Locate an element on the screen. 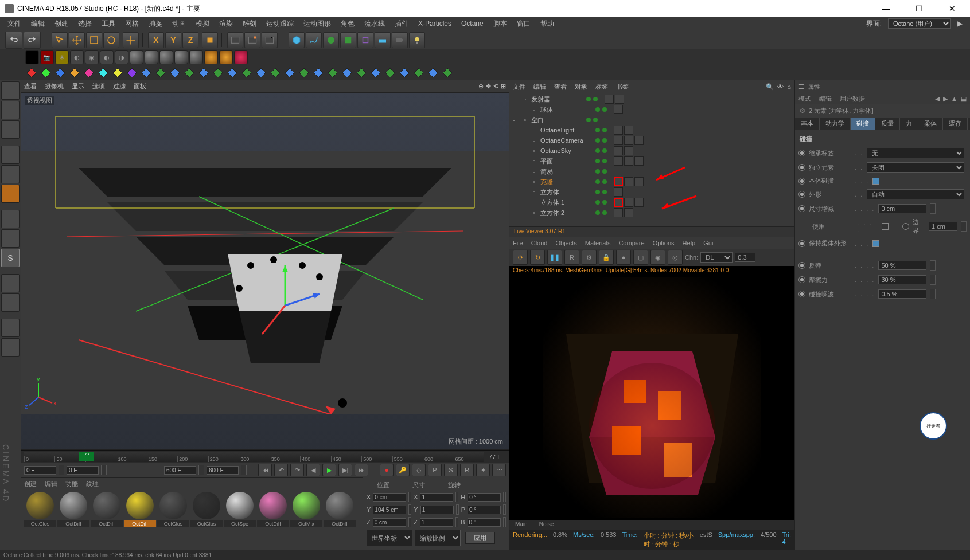  key-p-button: P is located at coordinates (435, 470).